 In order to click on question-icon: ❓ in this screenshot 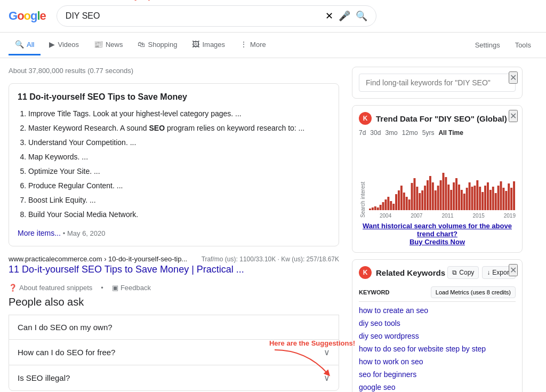, I will do `click(13, 288)`.